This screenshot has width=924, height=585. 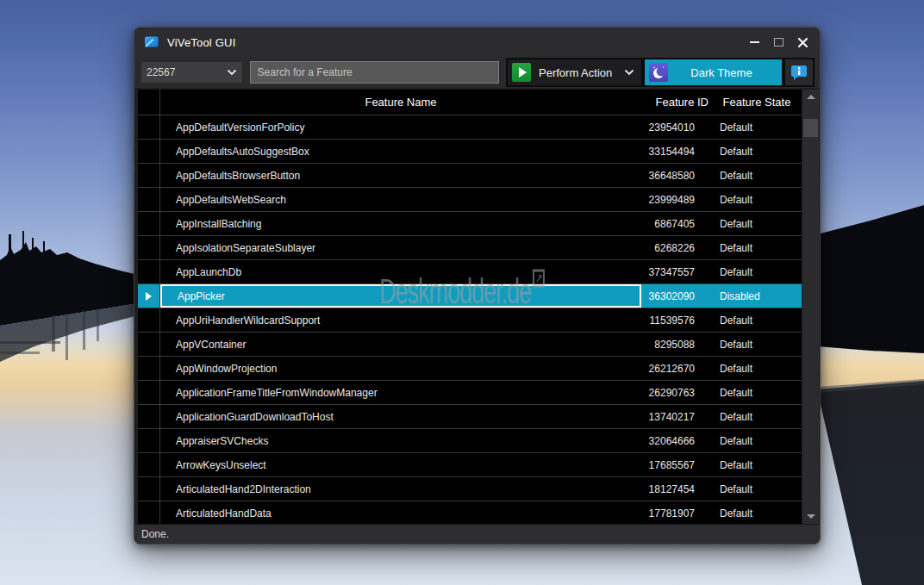 I want to click on scroll-down-button, so click(x=810, y=517).